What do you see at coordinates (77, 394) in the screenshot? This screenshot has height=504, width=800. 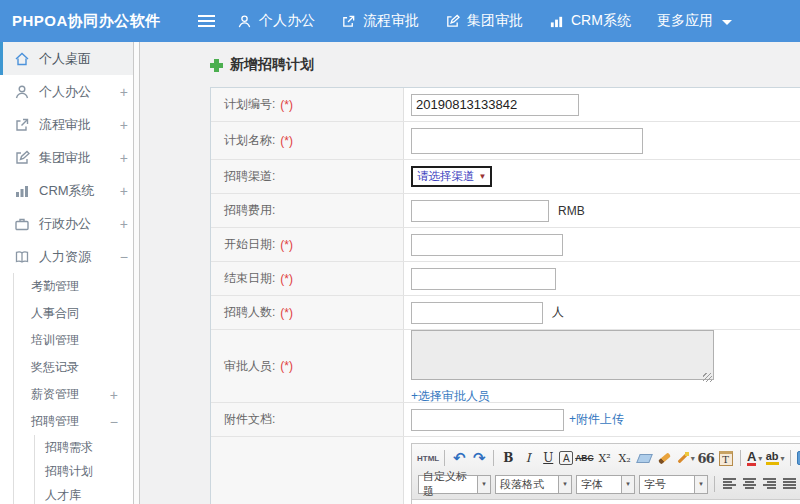 I see `sidebar-item-salary: 薪资管理 +` at bounding box center [77, 394].